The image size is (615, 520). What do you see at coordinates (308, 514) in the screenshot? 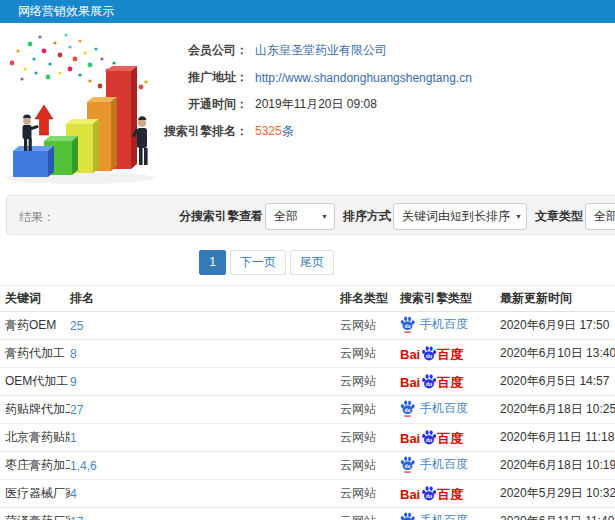
I see `table-row: 菏泽膏药厂家 17 云网站 du 手机百度 2020年6月11日 11:40` at bounding box center [308, 514].